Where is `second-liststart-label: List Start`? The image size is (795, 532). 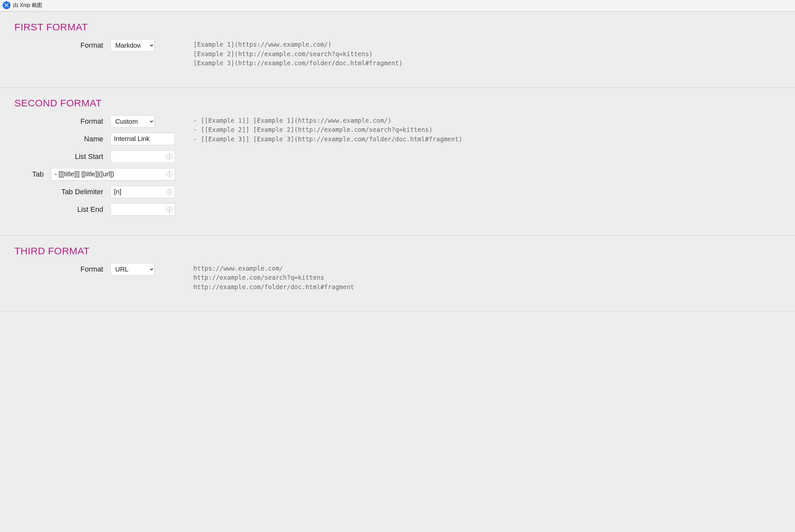 second-liststart-label: List Start is located at coordinates (62, 157).